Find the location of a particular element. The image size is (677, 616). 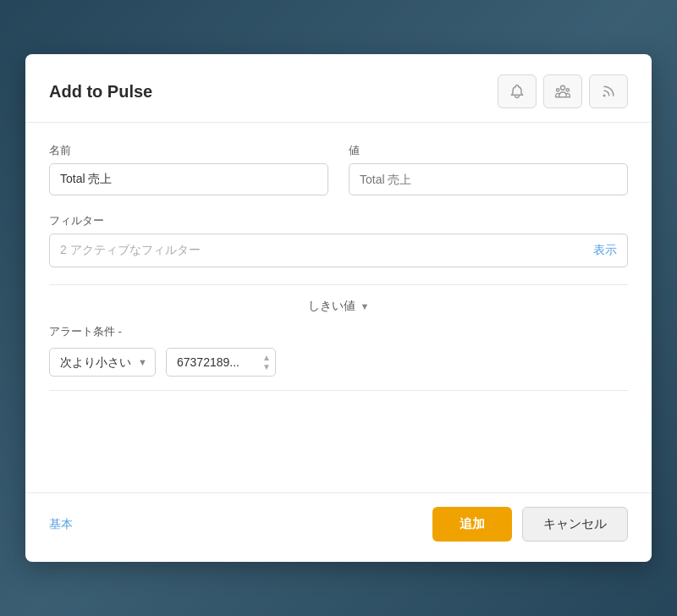

cancel-button: キャンセル is located at coordinates (575, 525).